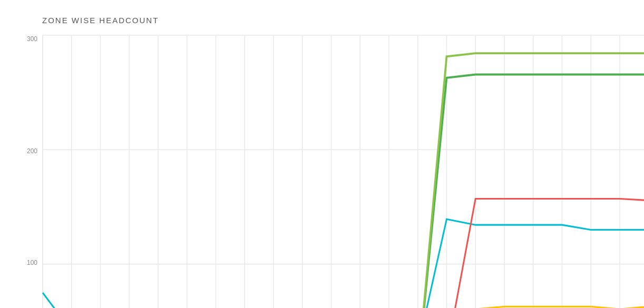 This screenshot has width=644, height=308. What do you see at coordinates (25, 172) in the screenshot?
I see `y-axis: 300 200 100 0` at bounding box center [25, 172].